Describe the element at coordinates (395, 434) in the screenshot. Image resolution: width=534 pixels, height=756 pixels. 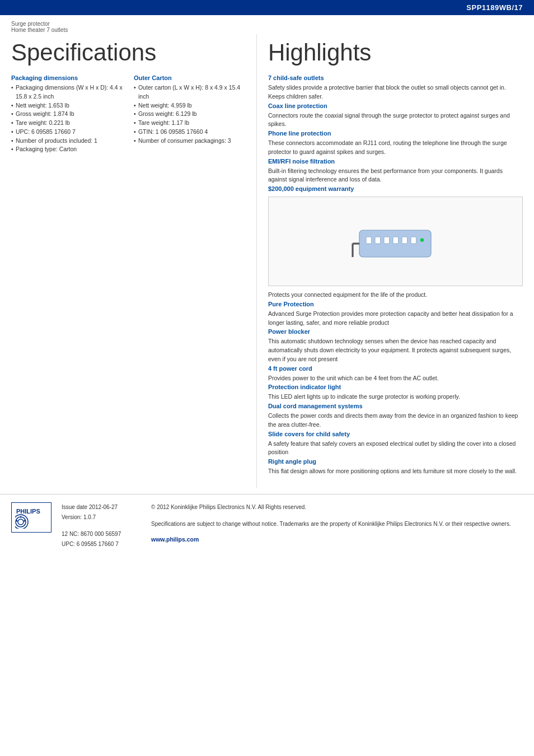
I see `highlight-heading-slide-covers: Slide covers for child safety` at that location.